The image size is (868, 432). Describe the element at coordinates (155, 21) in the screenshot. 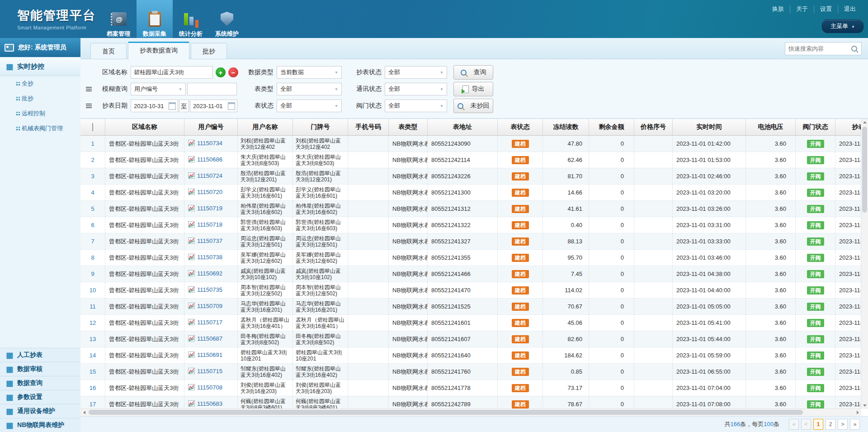

I see `nav-item: 数据采集` at that location.